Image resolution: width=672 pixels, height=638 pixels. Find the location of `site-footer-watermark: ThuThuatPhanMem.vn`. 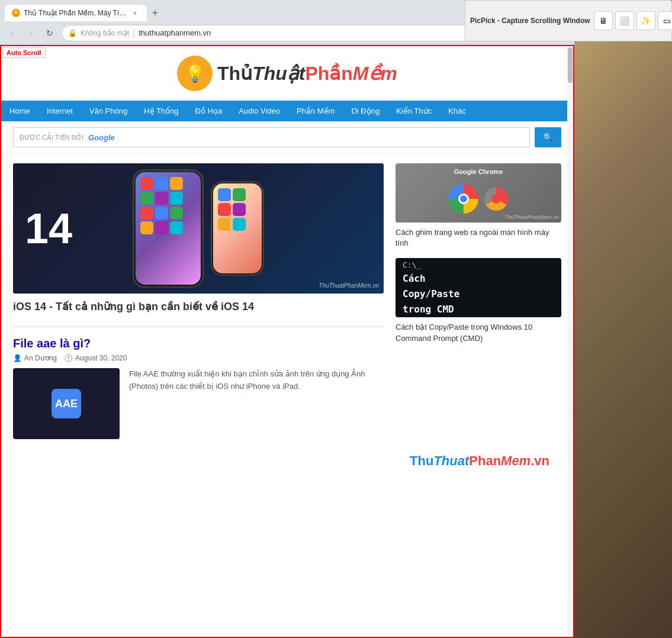

site-footer-watermark: ThuThuatPhanMem.vn is located at coordinates (287, 461).